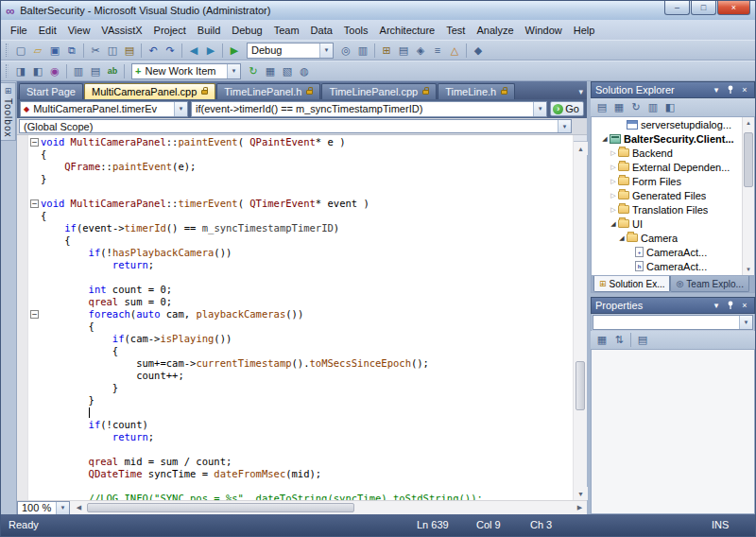  I want to click on code-line: //LOG_INFO("SYNC pos = %s", dateToString…, so click(306, 496).